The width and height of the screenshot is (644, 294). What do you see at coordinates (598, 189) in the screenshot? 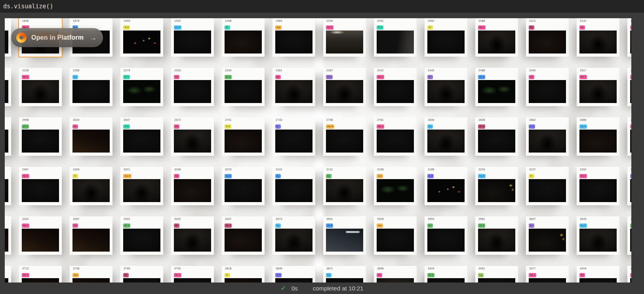
I see `thumbnail-cell: 3262 Rd 2` at bounding box center [598, 189].